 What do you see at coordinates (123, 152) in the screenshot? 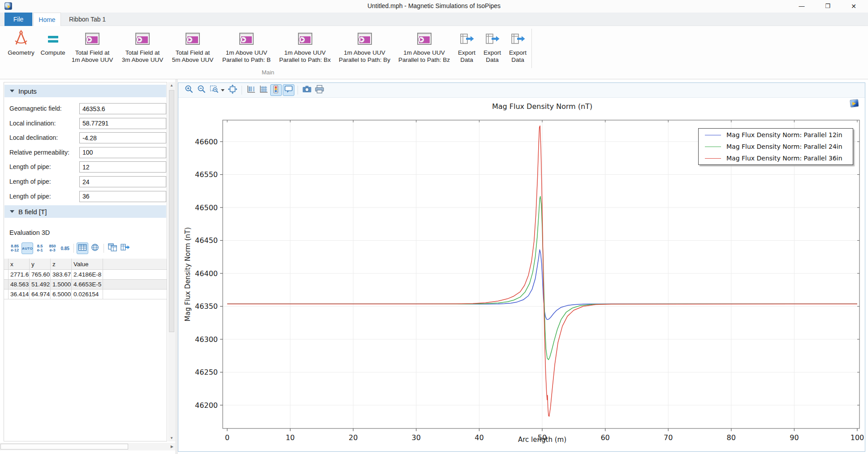
I see `relative-permeability-input` at bounding box center [123, 152].